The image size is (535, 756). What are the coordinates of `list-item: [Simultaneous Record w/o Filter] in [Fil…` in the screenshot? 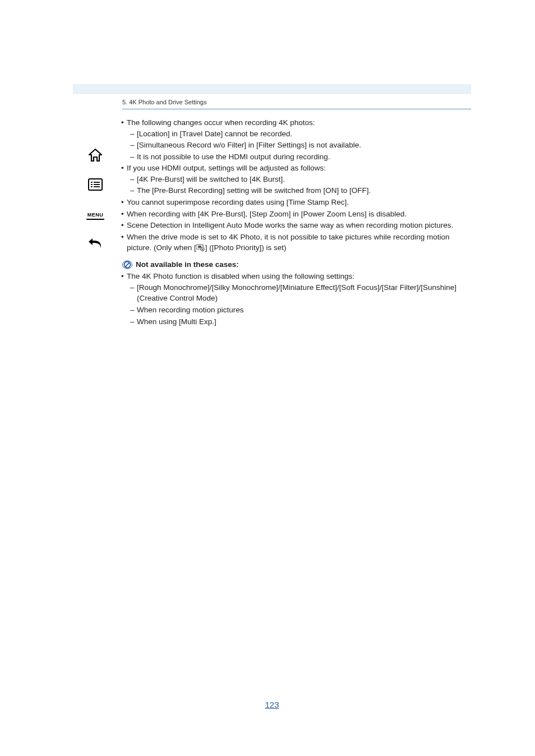 It's located at (298, 145).